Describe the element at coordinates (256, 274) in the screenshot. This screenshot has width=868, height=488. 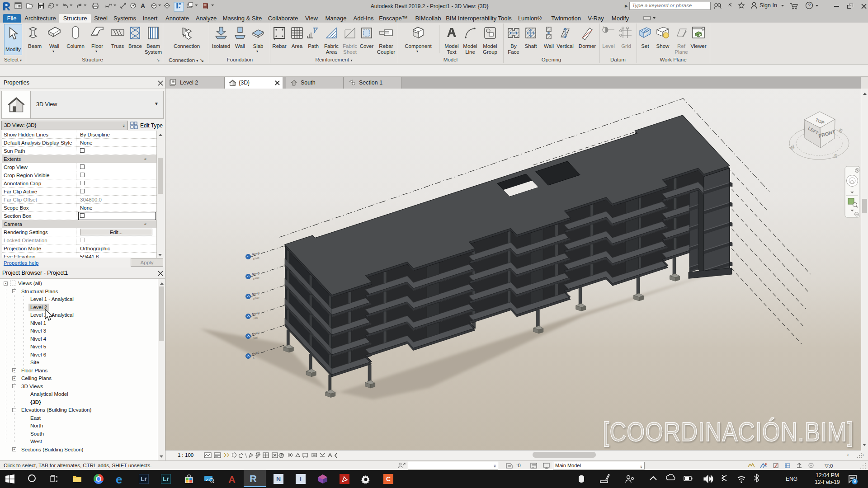
I see `svg-text: Nivel 5` at that location.